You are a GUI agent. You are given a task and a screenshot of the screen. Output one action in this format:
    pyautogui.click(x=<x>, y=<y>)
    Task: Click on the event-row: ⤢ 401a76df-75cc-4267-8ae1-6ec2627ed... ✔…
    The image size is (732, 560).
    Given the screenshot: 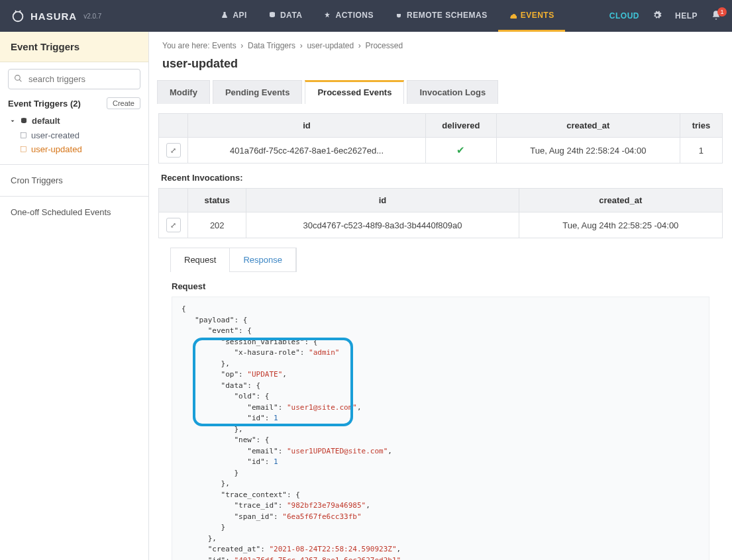 What is the action you would take?
    pyautogui.click(x=441, y=151)
    